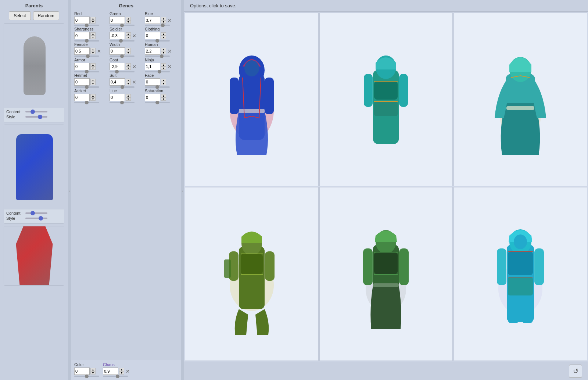 The height and width of the screenshot is (380, 588). Describe the element at coordinates (122, 25) in the screenshot. I see `gene-slider-green` at that location.